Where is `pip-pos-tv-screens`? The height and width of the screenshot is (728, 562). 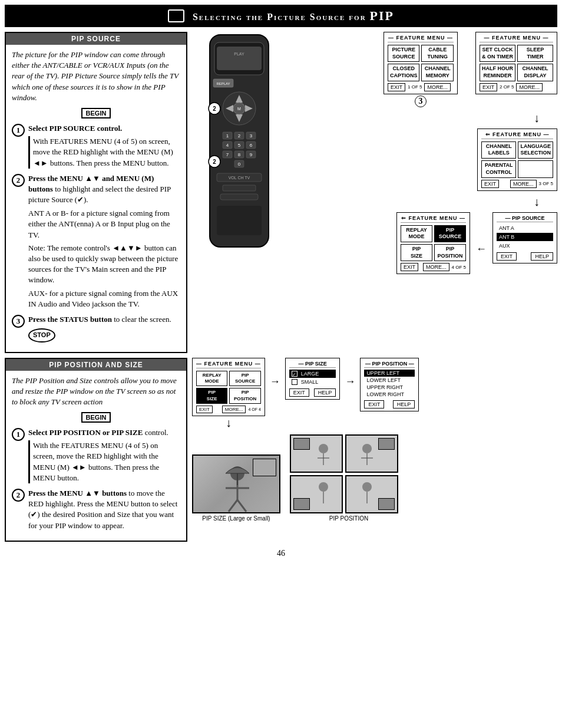 pip-pos-tv-screens is located at coordinates (349, 474).